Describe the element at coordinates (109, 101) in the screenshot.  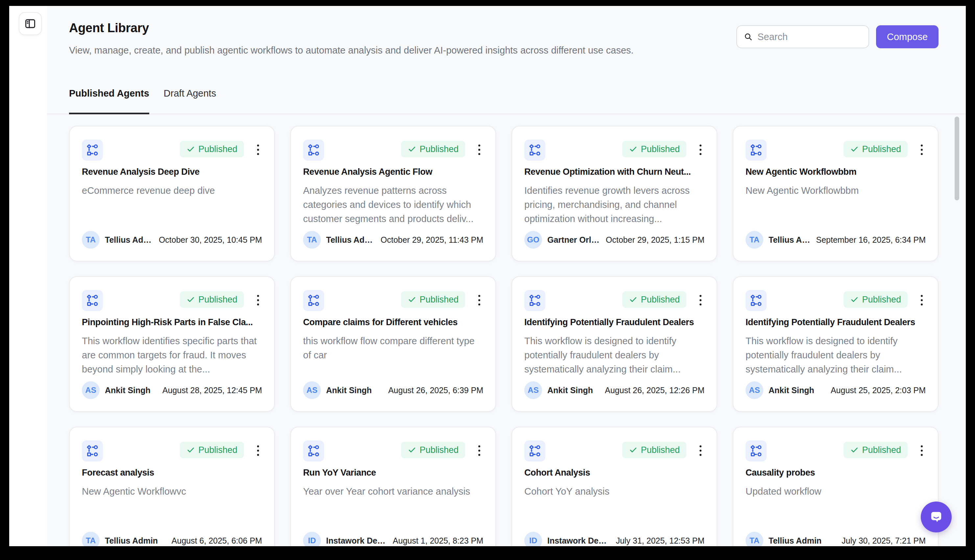
I see `tab-published-agents: Published Agents` at that location.